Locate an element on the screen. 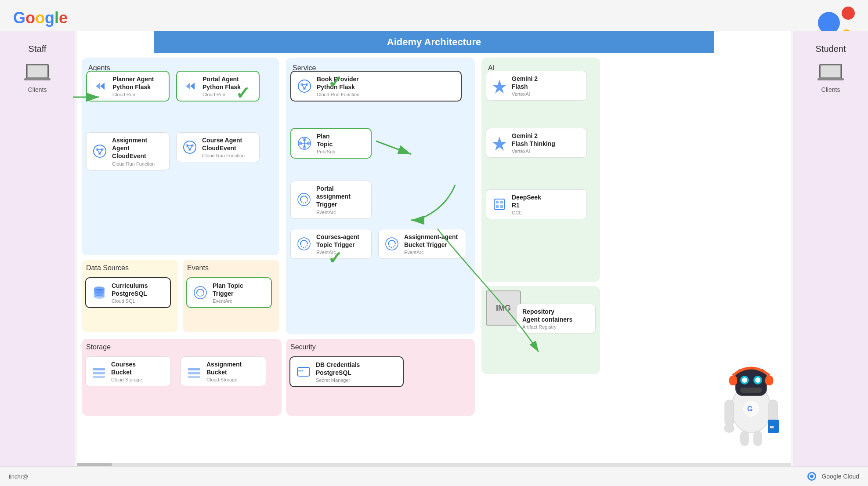 The image size is (868, 486). data-sources-section: Data Sources CurriculumsPostgreSQL Cloud… is located at coordinates (130, 296).